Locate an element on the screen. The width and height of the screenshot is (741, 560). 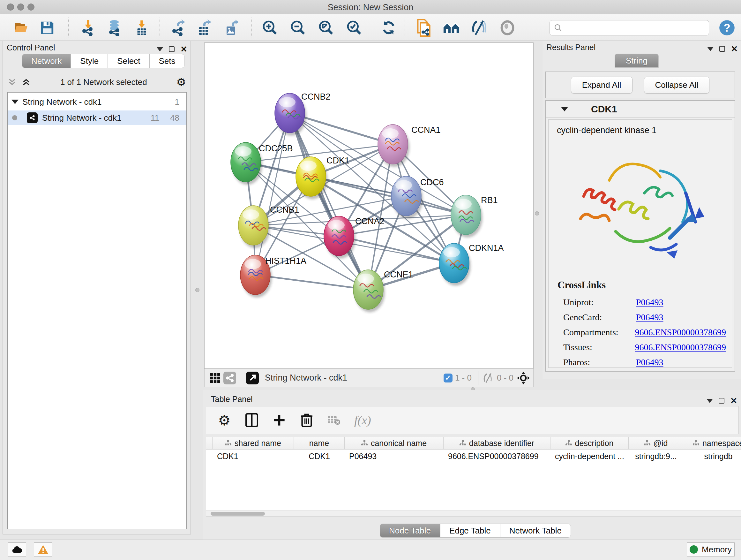
function-builder-icon: f(x) is located at coordinates (362, 420).